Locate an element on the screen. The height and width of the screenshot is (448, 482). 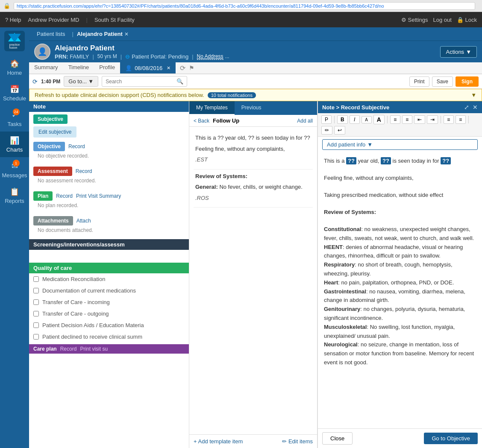
search-input is located at coordinates (141, 82).